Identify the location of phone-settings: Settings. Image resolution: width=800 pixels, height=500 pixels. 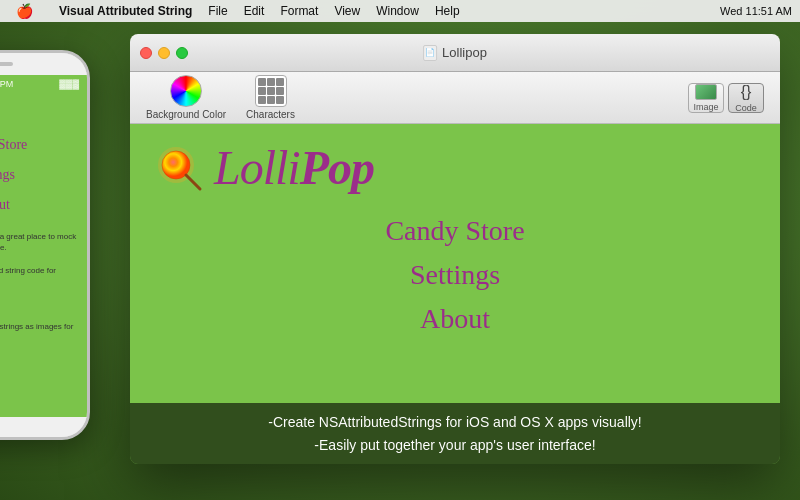
(8, 175).